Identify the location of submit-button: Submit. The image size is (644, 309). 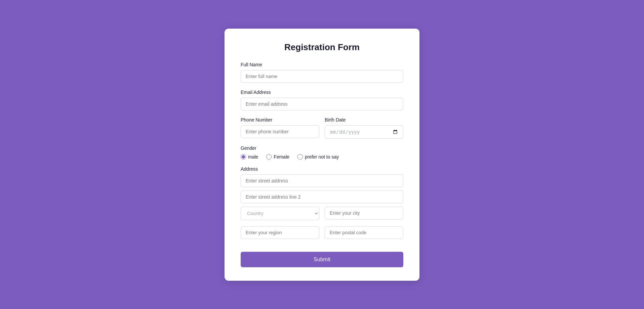
(322, 260).